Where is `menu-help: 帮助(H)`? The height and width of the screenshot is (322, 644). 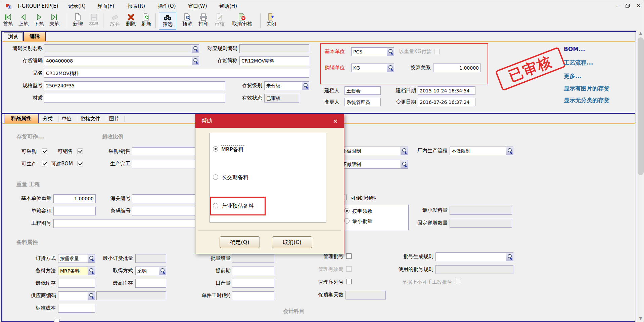
menu-help: 帮助(H) is located at coordinates (228, 6).